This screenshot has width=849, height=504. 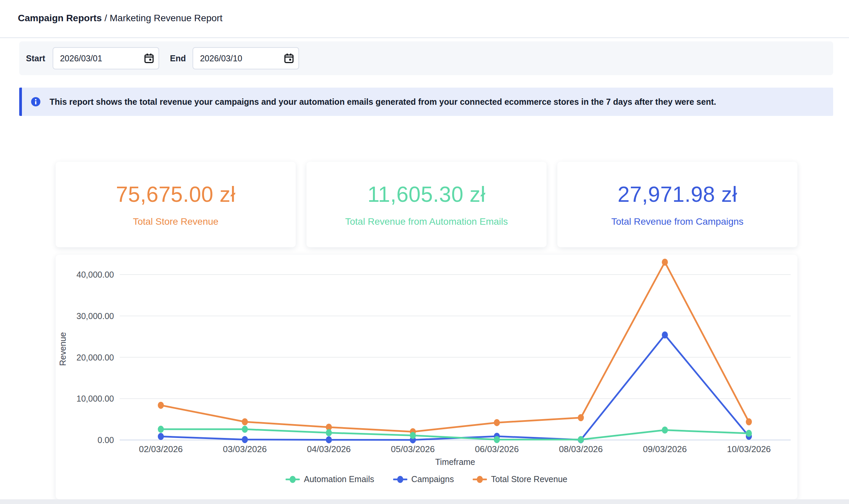 What do you see at coordinates (423, 479) in the screenshot?
I see `legend-item-campaigns: Campaigns` at bounding box center [423, 479].